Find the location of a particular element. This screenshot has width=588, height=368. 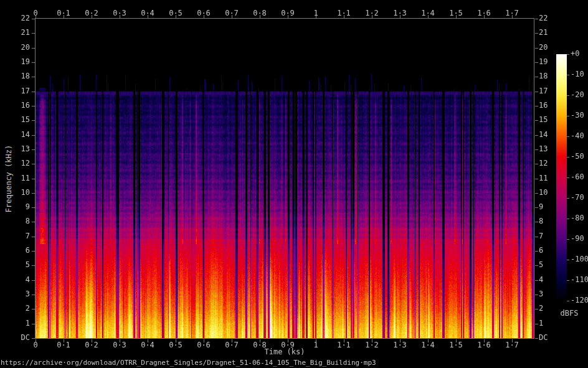

x-tick-label-top: 1·2 is located at coordinates (372, 14).